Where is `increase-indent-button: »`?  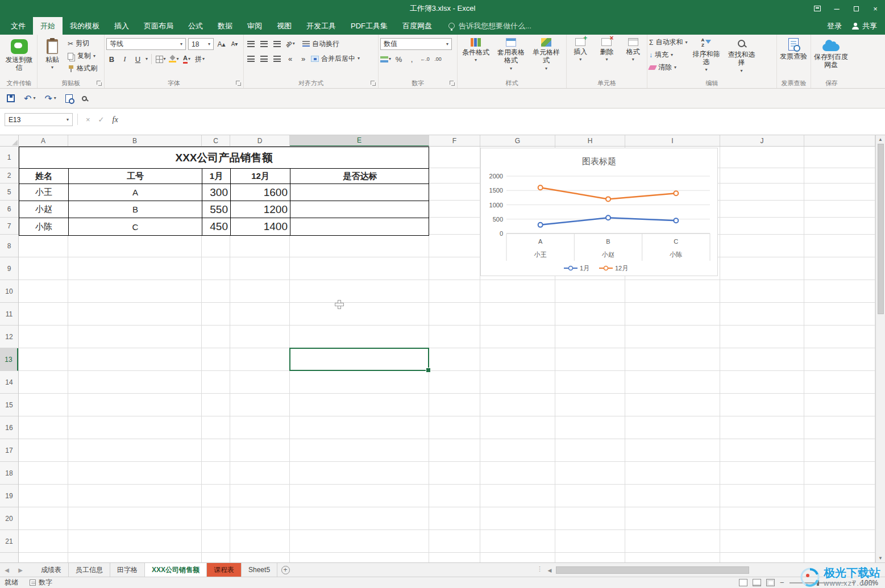 increase-indent-button: » is located at coordinates (304, 59).